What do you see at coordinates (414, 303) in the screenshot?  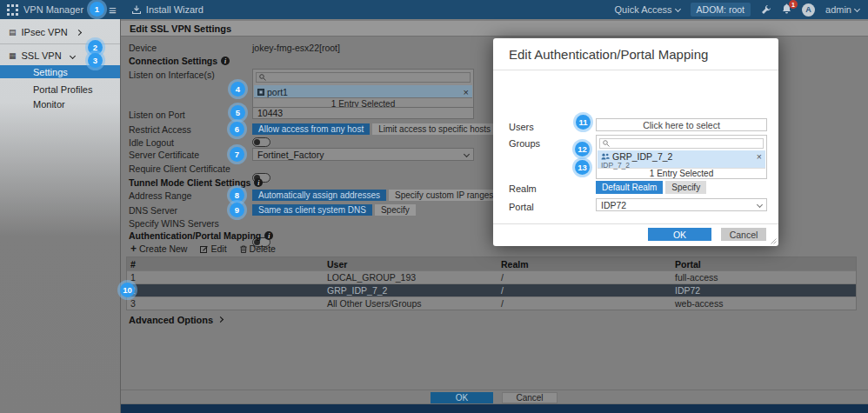 I see `cell-user: All Other Users/Groups` at bounding box center [414, 303].